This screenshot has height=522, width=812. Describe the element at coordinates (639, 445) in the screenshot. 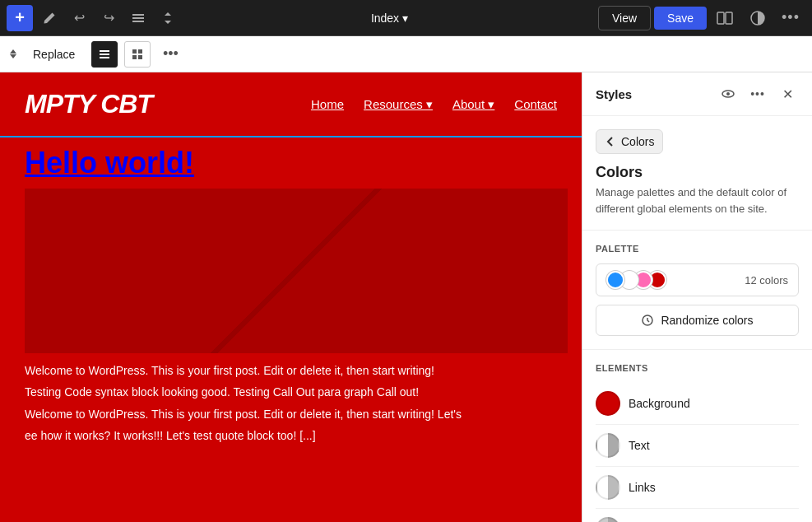

I see `text-label: Text` at that location.